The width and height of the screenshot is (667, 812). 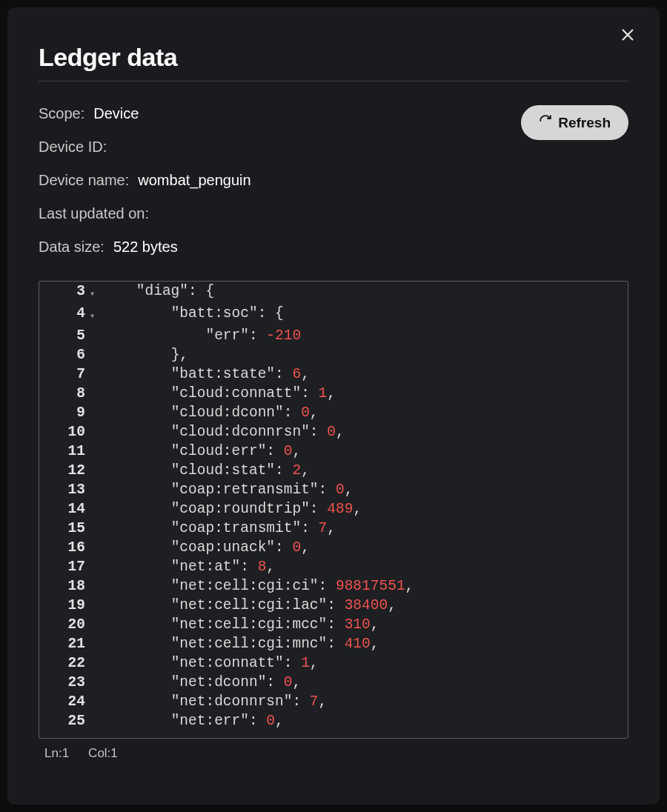 I want to click on status-line-value: 1, so click(x=65, y=753).